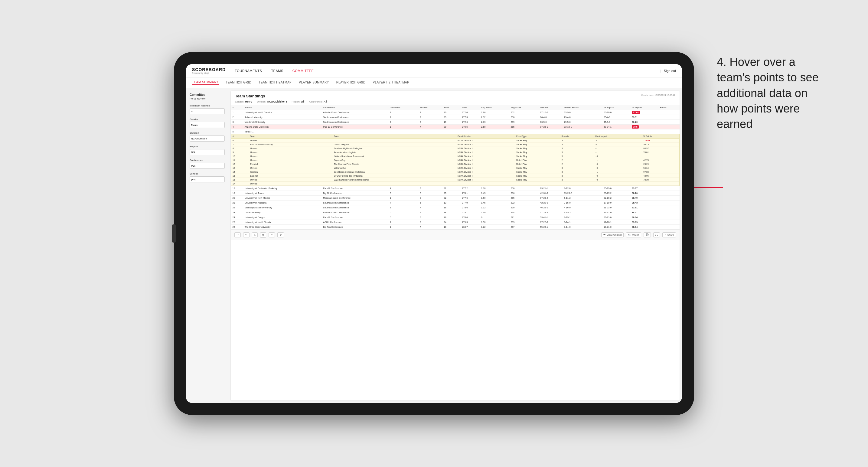 Image resolution: width=868 pixels, height=467 pixels. What do you see at coordinates (263, 235) in the screenshot?
I see `copy-button: ⧉` at bounding box center [263, 235].